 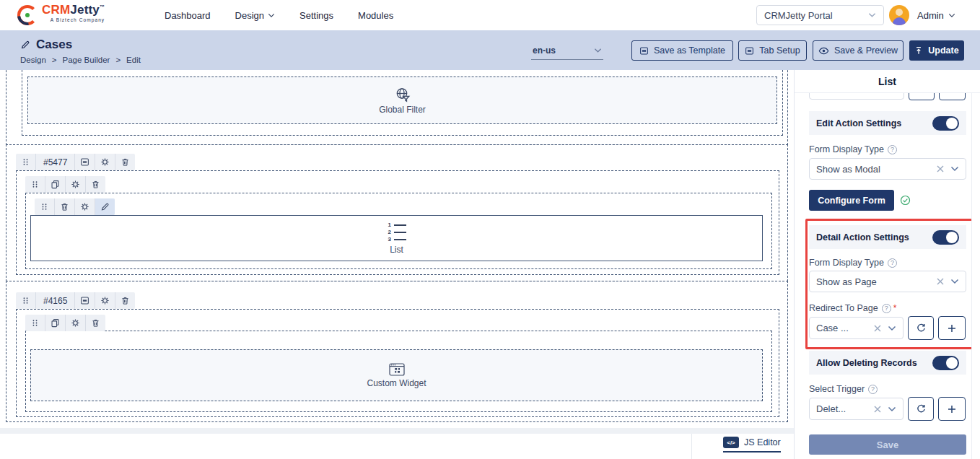 I want to click on edit-title-pencil-icon, so click(x=25, y=45).